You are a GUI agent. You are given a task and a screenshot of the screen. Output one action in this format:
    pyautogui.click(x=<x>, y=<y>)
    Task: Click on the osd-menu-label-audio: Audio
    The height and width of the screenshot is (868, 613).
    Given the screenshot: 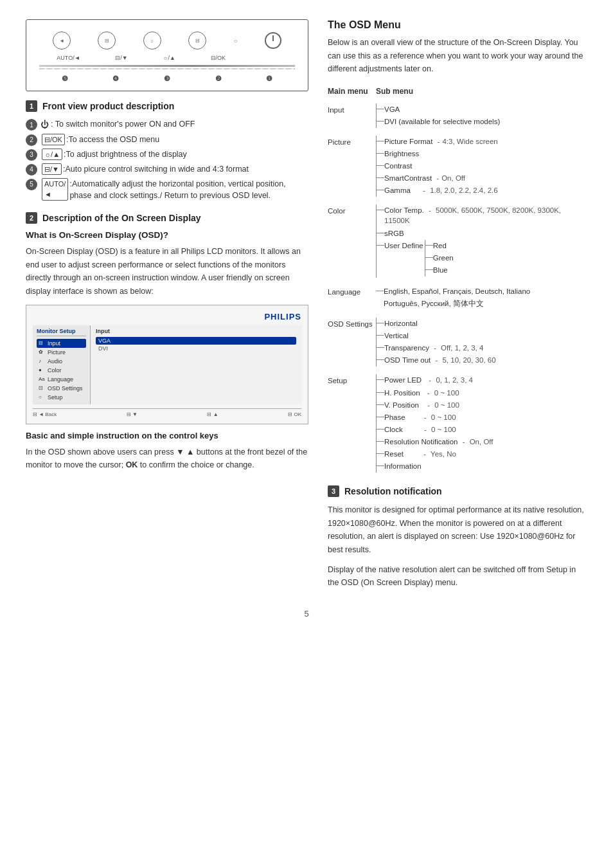 What is the action you would take?
    pyautogui.click(x=55, y=361)
    